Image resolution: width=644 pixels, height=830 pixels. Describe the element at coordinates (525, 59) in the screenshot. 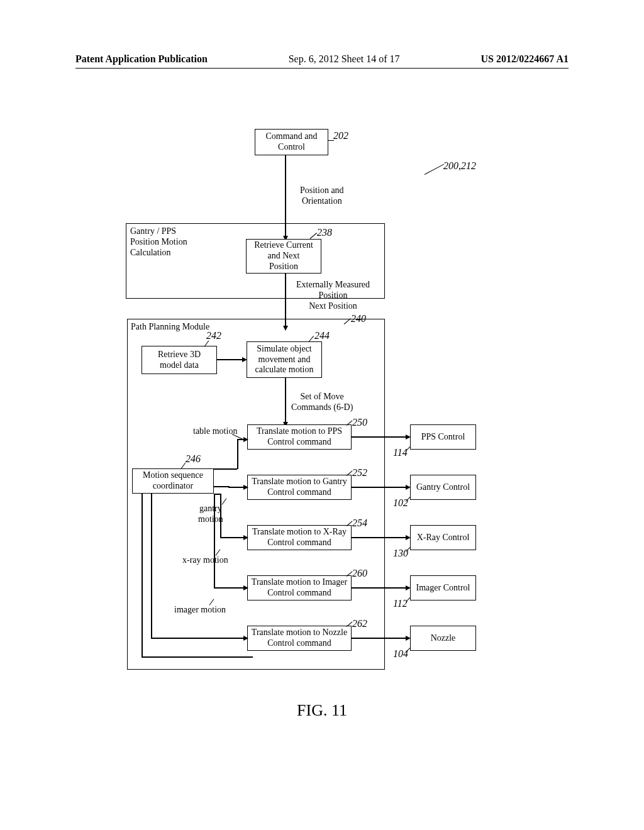

I see `header-right: US 2012/0224667 A1` at that location.